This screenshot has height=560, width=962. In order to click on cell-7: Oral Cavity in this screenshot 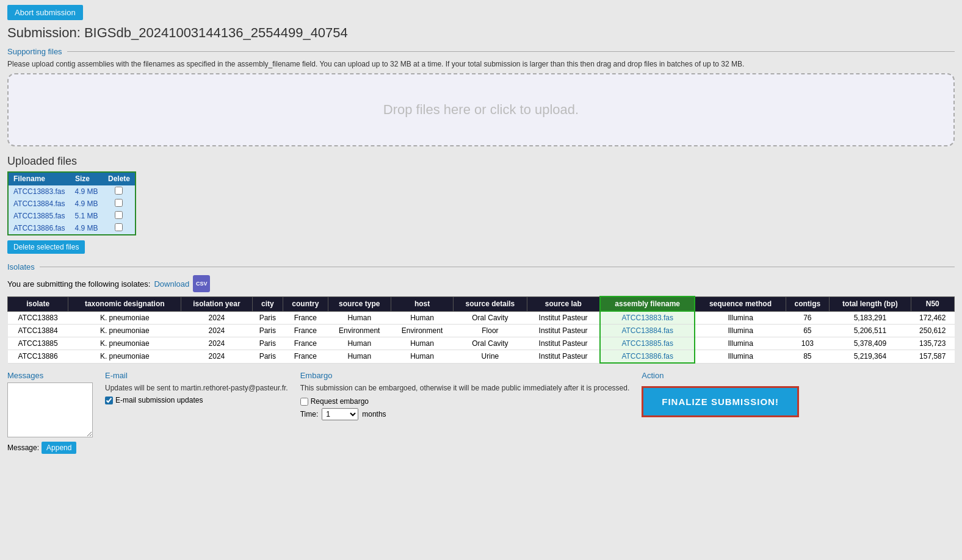, I will do `click(491, 318)`.